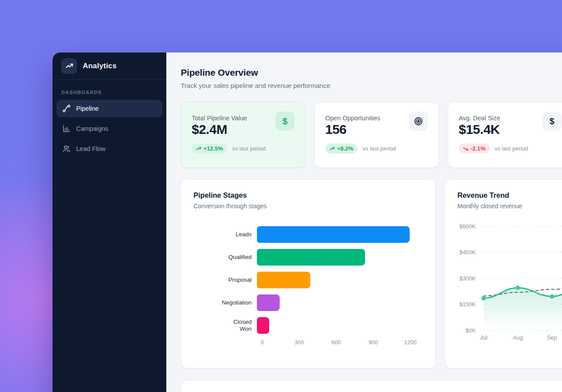  What do you see at coordinates (219, 116) in the screenshot?
I see `kpi-label: Total Pipeline Value` at bounding box center [219, 116].